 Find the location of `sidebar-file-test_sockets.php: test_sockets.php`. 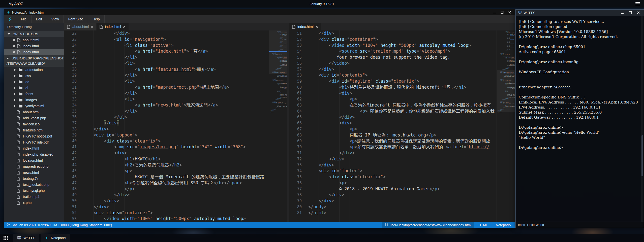

sidebar-file-test_sockets.php: test_sockets.php is located at coordinates (34, 185).